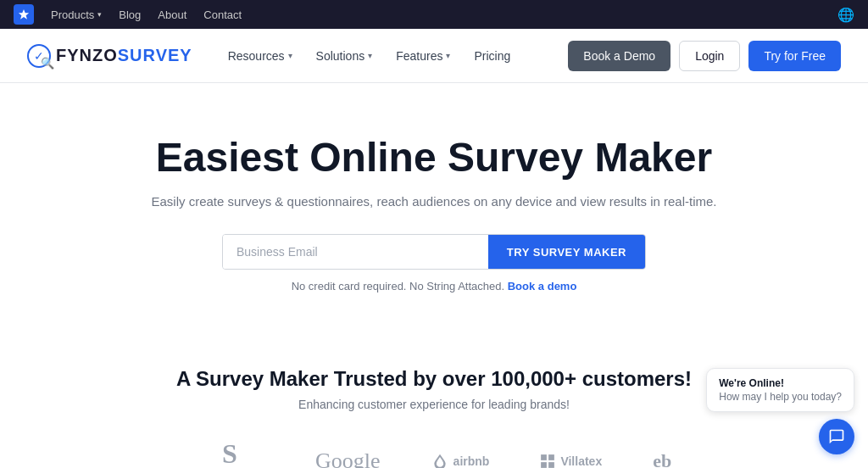  Describe the element at coordinates (461, 460) in the screenshot. I see `brand-airbnb: airbnb` at that location.